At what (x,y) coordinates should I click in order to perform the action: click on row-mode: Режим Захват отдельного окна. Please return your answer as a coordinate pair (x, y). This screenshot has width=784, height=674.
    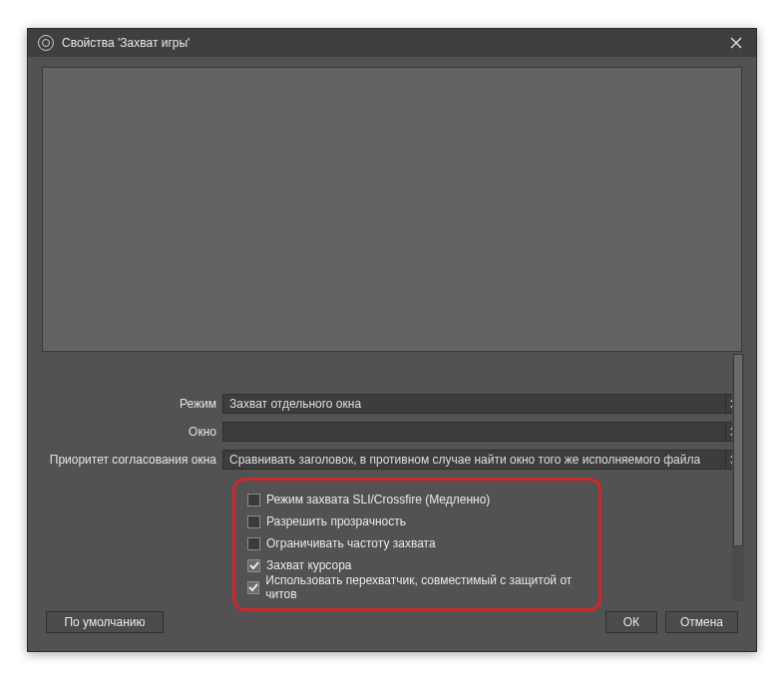
    Looking at the image, I should click on (392, 404).